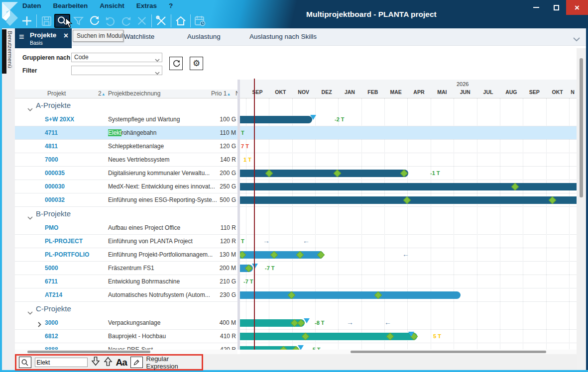 This screenshot has width=588, height=372. I want to click on project-code: 4811, so click(51, 146).